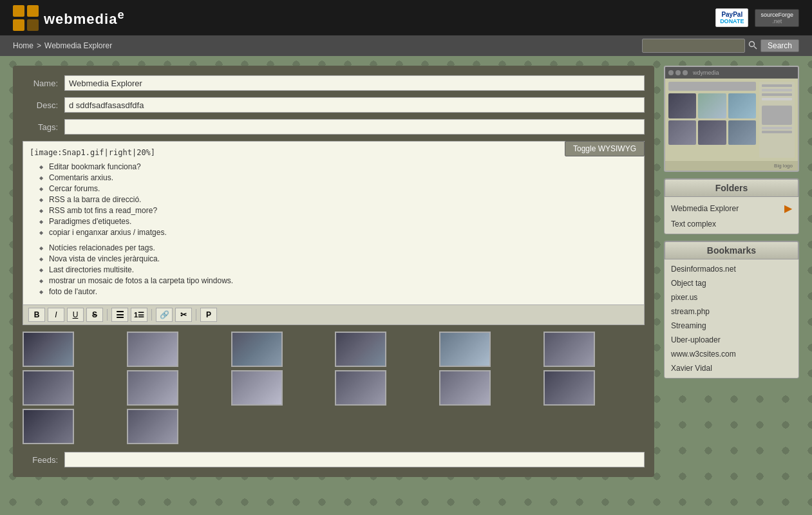 The width and height of the screenshot is (812, 515). What do you see at coordinates (23, 46) in the screenshot?
I see `home-link: Home` at bounding box center [23, 46].